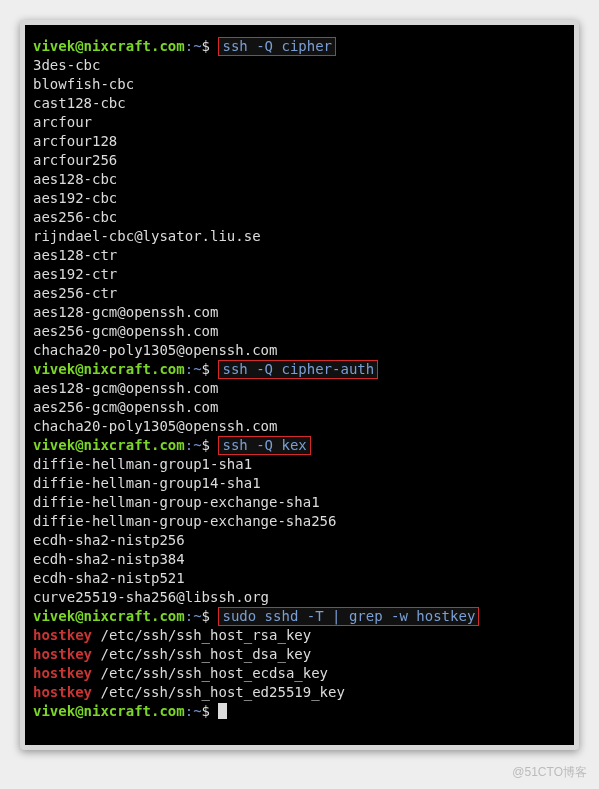 The height and width of the screenshot is (789, 599). What do you see at coordinates (300, 198) in the screenshot?
I see `output-line: aes192-cbc` at bounding box center [300, 198].